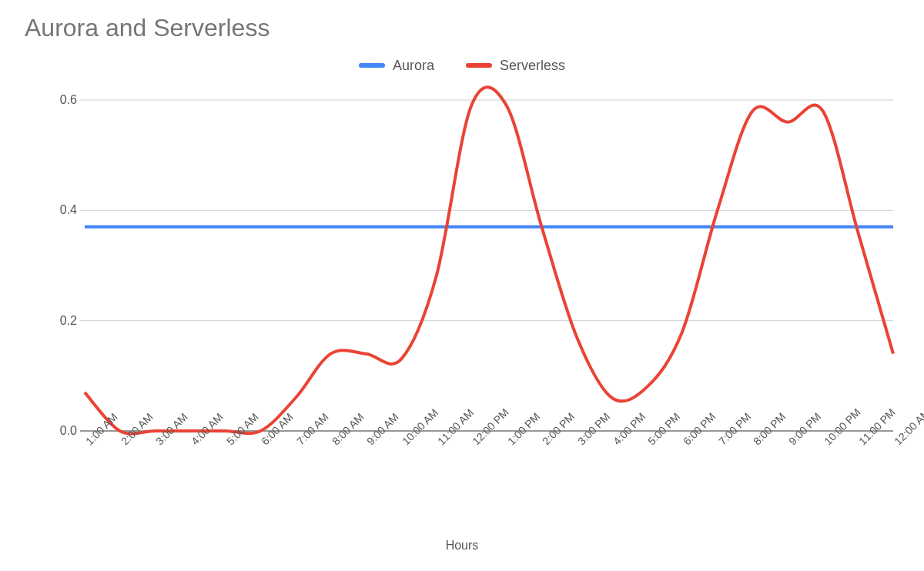  What do you see at coordinates (69, 100) in the screenshot?
I see `y-tick-label: 0.6` at bounding box center [69, 100].